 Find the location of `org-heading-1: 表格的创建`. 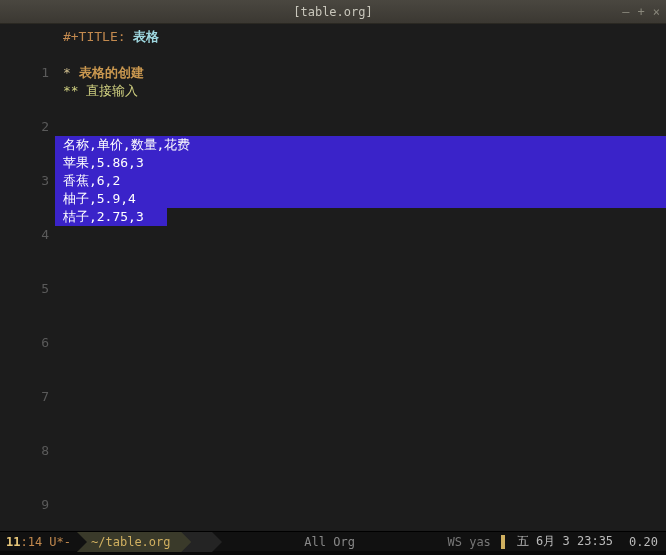

org-heading-1: 表格的创建 is located at coordinates (108, 72).